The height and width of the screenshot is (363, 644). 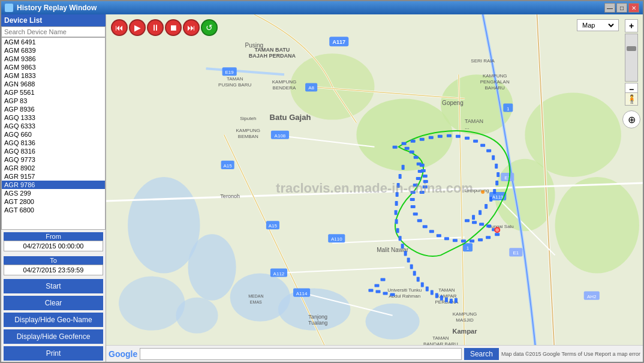 What do you see at coordinates (53, 133) in the screenshot?
I see `device-list-box: AGM 6491AGM 6839AGM 9386AGM 9863AGM 1833…` at bounding box center [53, 133].